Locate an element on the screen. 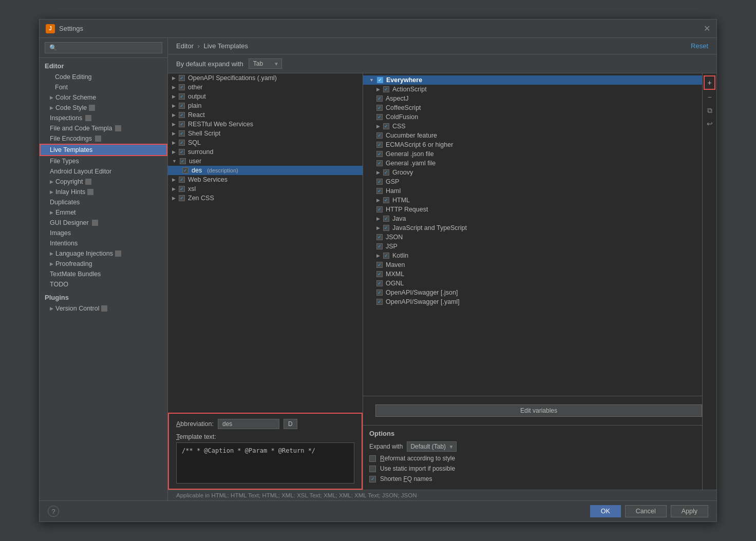 Image resolution: width=756 pixels, height=541 pixels. ctx-item-gsp: GSP is located at coordinates (533, 182).